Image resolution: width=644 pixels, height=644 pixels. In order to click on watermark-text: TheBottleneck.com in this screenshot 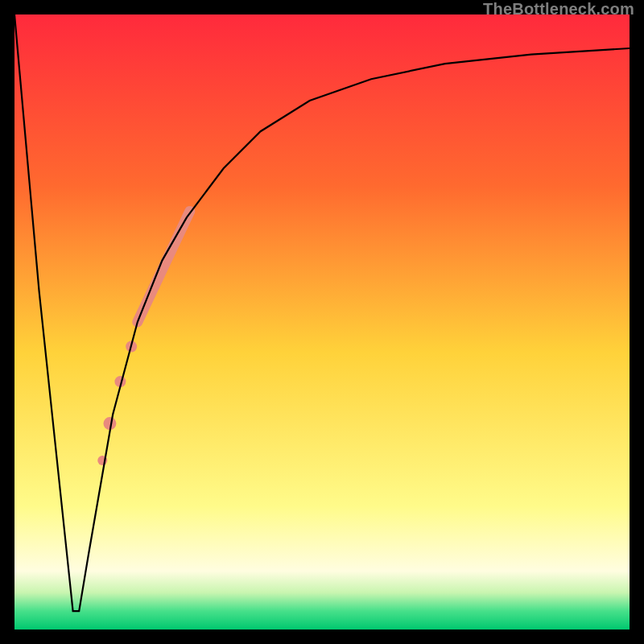, I will do `click(559, 10)`.